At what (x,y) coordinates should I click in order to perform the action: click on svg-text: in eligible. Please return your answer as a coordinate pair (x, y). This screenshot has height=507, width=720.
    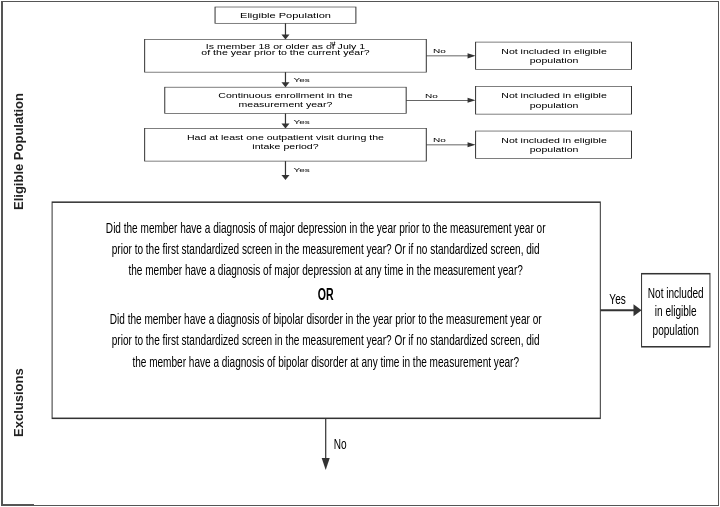
    Looking at the image, I should click on (676, 311).